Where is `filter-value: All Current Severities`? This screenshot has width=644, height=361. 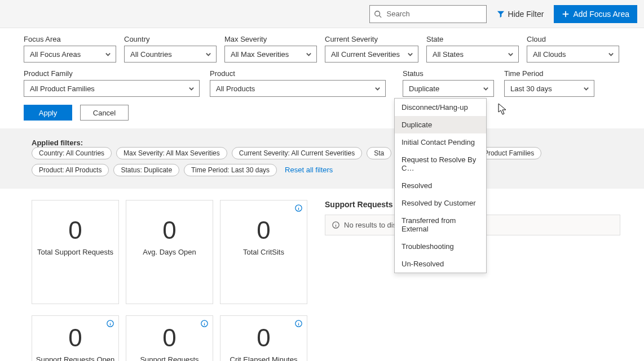 filter-value: All Current Severities is located at coordinates (365, 54).